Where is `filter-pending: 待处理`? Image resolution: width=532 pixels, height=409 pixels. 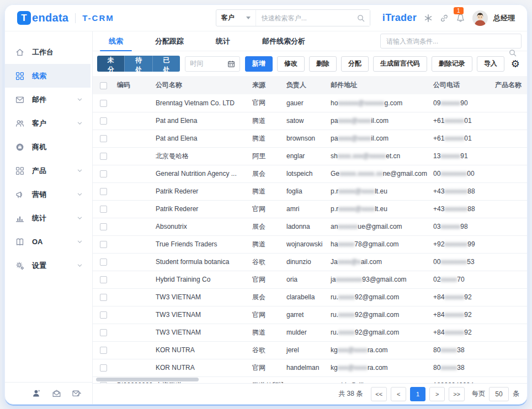
filter-pending: 待处理 is located at coordinates (138, 64).